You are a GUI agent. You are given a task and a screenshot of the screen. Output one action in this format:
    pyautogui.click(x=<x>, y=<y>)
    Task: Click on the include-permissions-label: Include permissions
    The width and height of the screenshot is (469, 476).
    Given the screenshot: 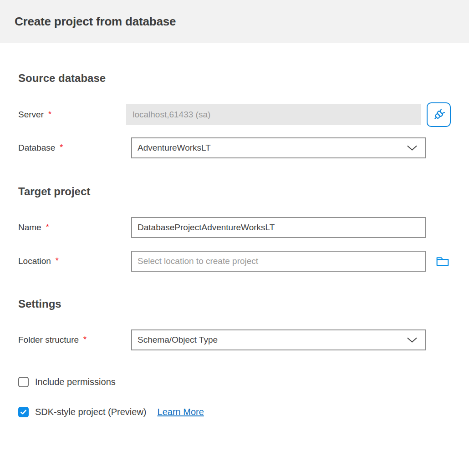 What is the action you would take?
    pyautogui.click(x=76, y=382)
    